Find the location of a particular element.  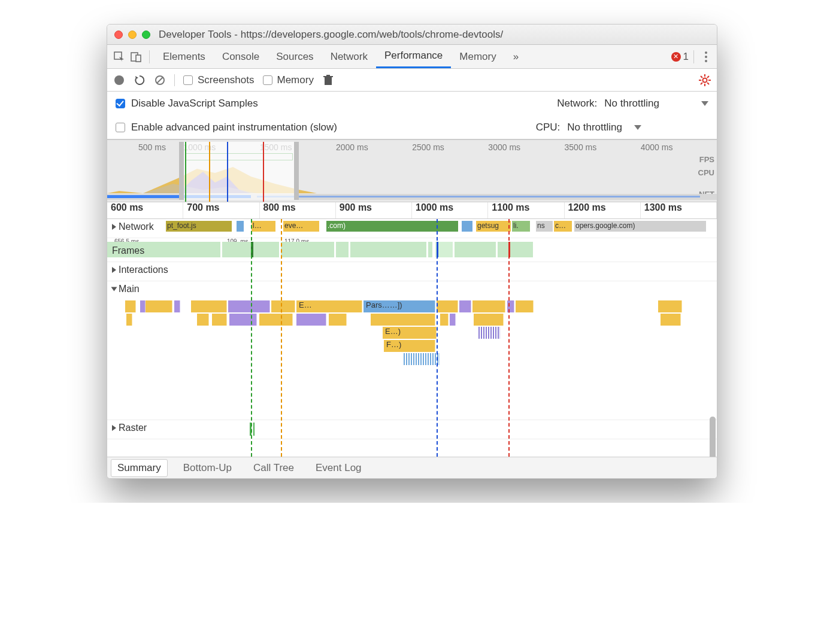

scrollbar-thumb is located at coordinates (713, 437).